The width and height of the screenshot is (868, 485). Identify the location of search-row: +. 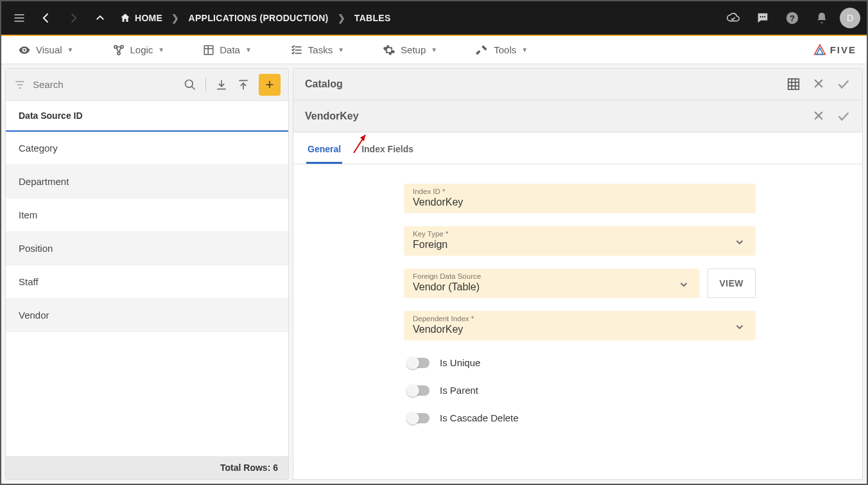
(147, 85).